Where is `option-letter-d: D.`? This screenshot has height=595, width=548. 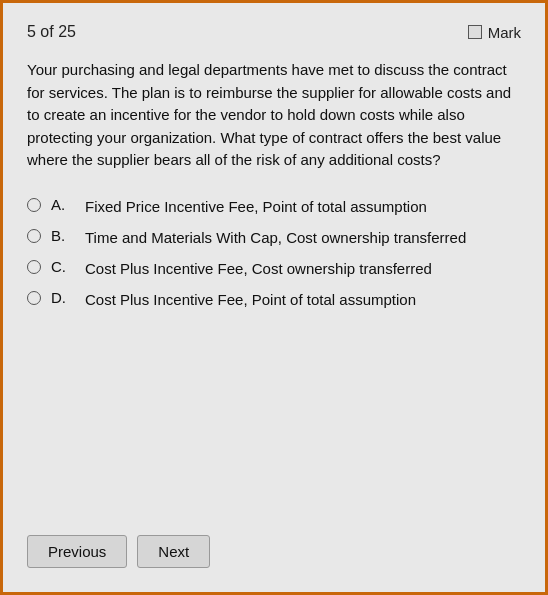 option-letter-d: D. is located at coordinates (63, 298).